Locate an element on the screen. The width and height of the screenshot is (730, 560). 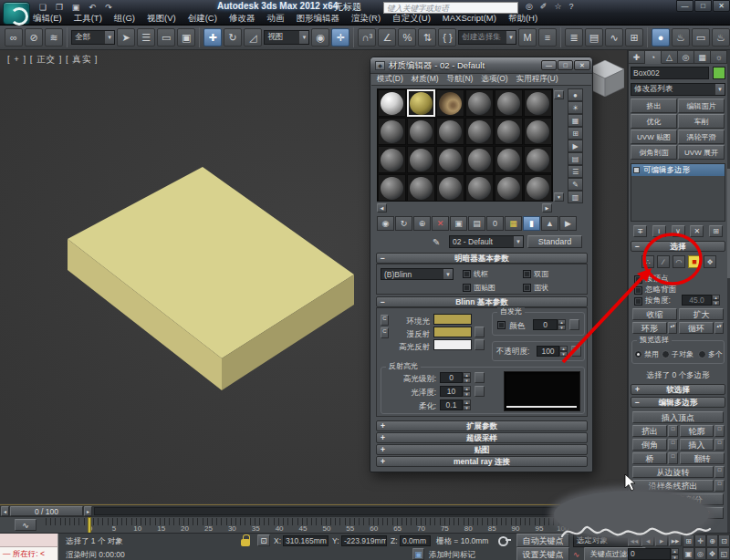
self-illum-color-checkbox is located at coordinates (502, 325).